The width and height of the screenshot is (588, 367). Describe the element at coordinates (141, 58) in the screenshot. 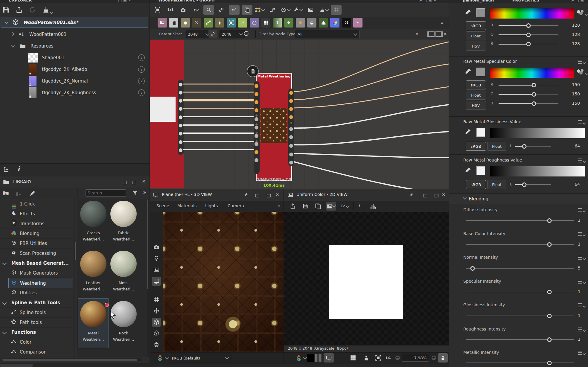

I see `info-icon: i` at that location.